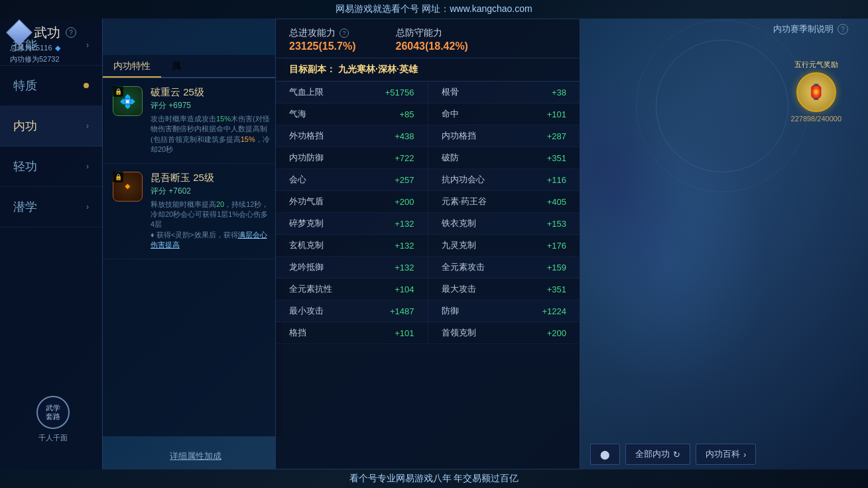 The height and width of the screenshot is (488, 868). What do you see at coordinates (428, 245) in the screenshot?
I see `attr-row-7: 玄机克制 +132 九灵克制 +176` at bounding box center [428, 245].